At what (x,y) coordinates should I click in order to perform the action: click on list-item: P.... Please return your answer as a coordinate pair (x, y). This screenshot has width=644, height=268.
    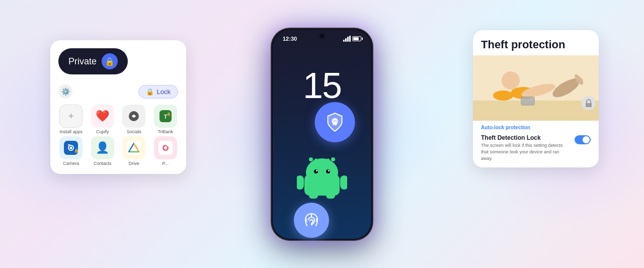
    Looking at the image, I should click on (166, 151).